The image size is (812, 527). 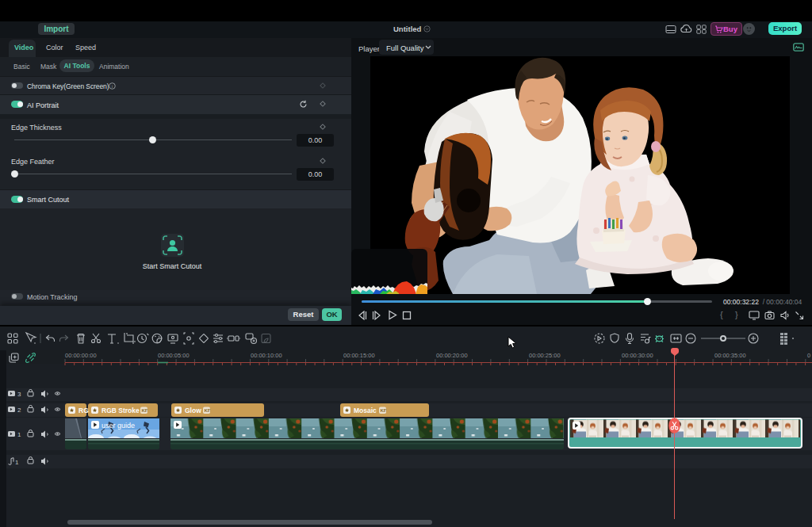 What do you see at coordinates (545, 355) in the screenshot?
I see `svg-text: 00:00:25:00` at bounding box center [545, 355].